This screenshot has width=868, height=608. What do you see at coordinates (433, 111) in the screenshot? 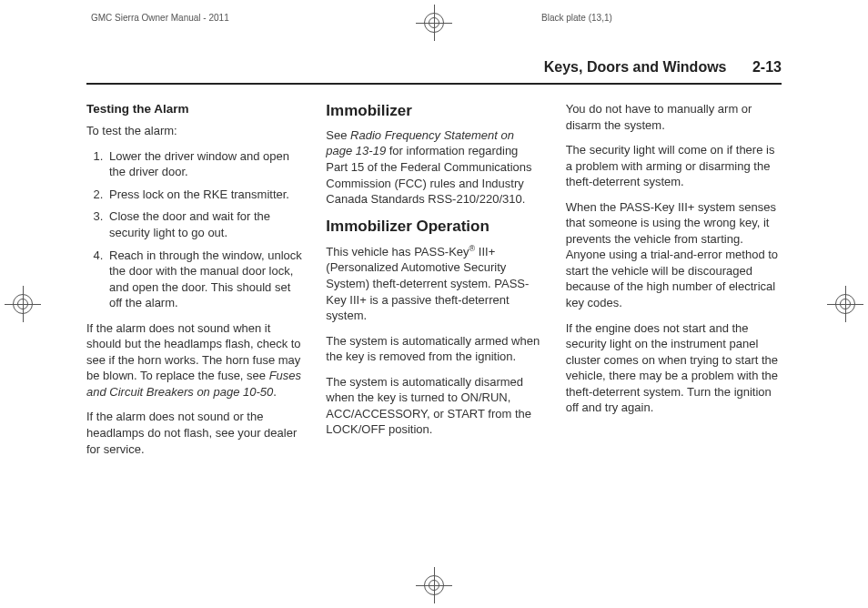
I see `heading-immobilizer: Immobilizer` at bounding box center [433, 111].